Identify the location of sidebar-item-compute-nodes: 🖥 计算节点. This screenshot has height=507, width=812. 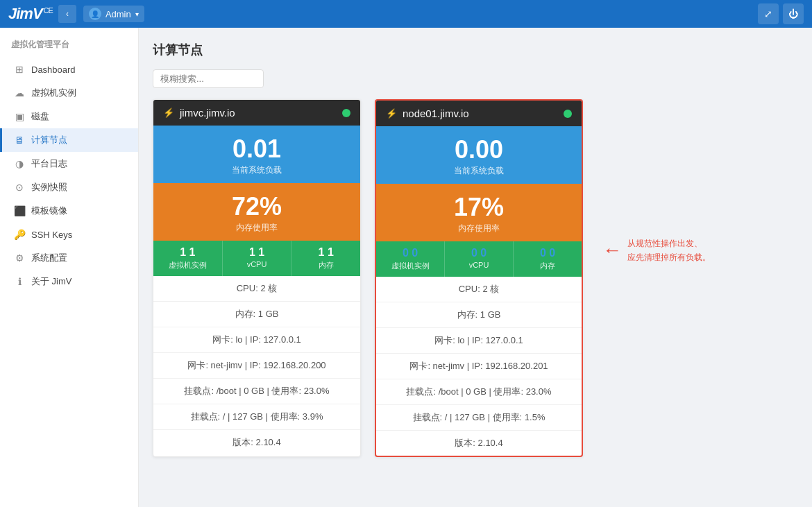
(69, 140).